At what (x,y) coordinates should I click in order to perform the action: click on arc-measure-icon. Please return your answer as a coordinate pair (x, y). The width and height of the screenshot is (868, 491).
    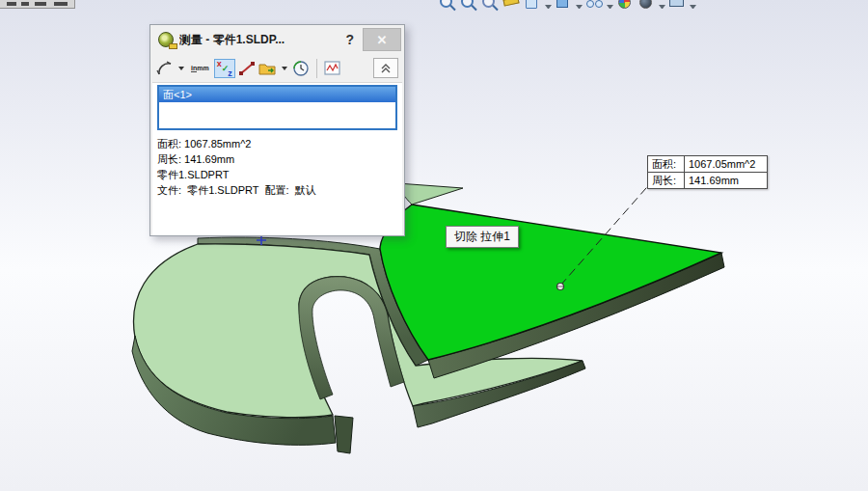
    Looking at the image, I should click on (165, 68).